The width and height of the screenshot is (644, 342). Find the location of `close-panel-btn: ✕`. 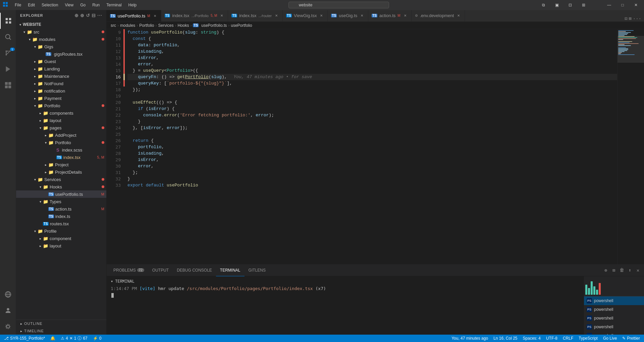

close-panel-btn: ✕ is located at coordinates (638, 270).